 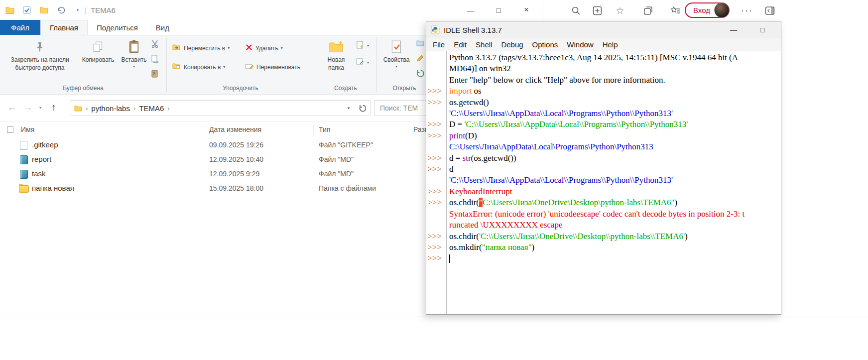 I want to click on open-button, so click(x=421, y=44).